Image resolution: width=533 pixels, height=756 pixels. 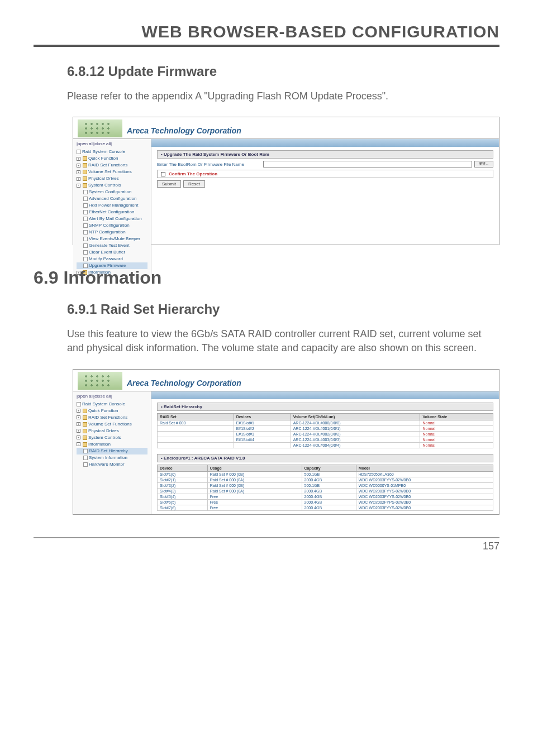 What do you see at coordinates (355, 434) in the screenshot?
I see `table-cell: ARC-1224-VOL#002(0/0/2)` at bounding box center [355, 434].